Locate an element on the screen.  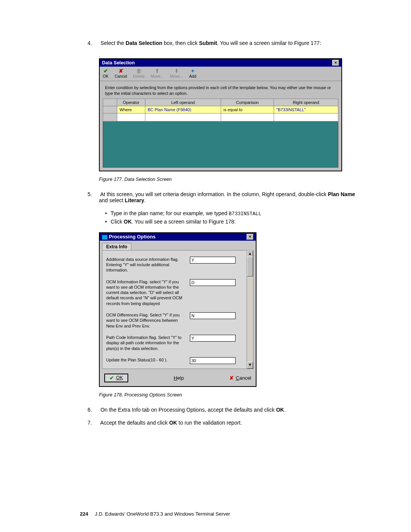
page-number: 224 is located at coordinates (84, 514).